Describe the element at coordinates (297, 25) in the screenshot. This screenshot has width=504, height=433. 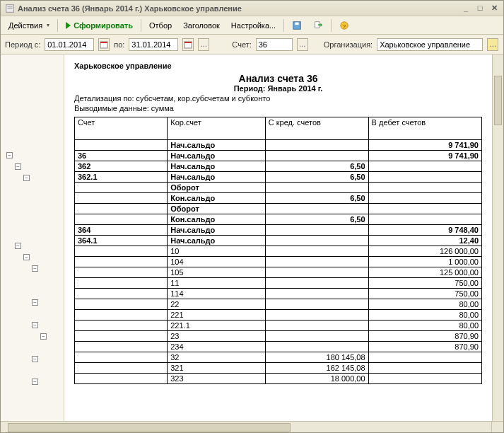
I see `save-icon-button` at that location.